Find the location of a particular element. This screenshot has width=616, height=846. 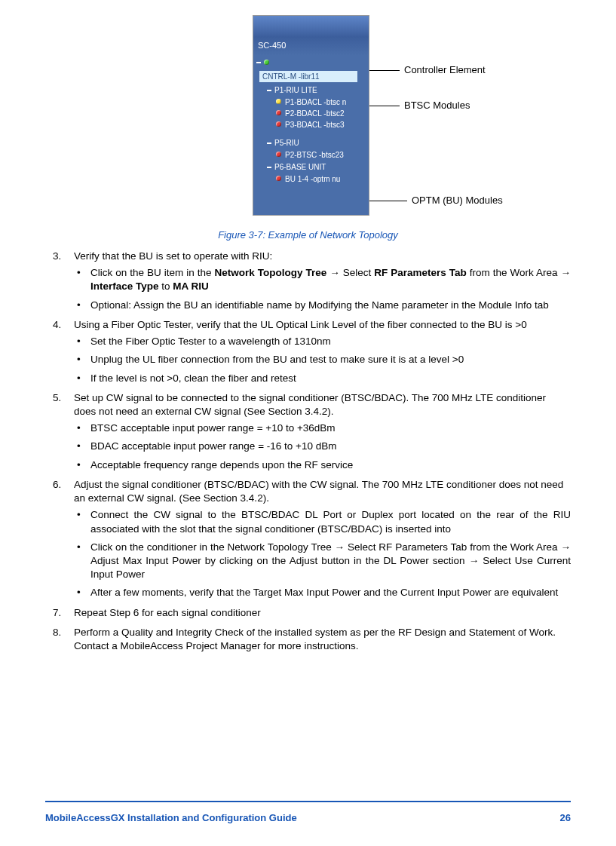

step-6-bullet-3: After a few moments, verify that the Tar… is located at coordinates (329, 593).